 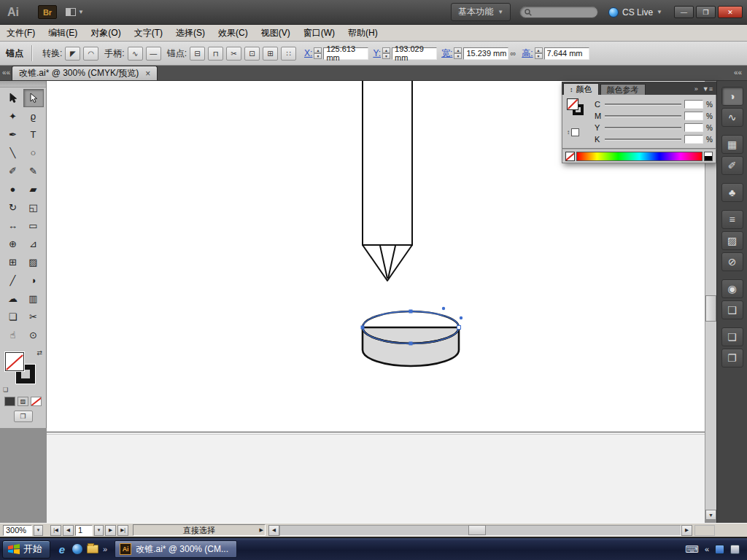 I want to click on first-artboard-button: |◀, so click(x=55, y=531).